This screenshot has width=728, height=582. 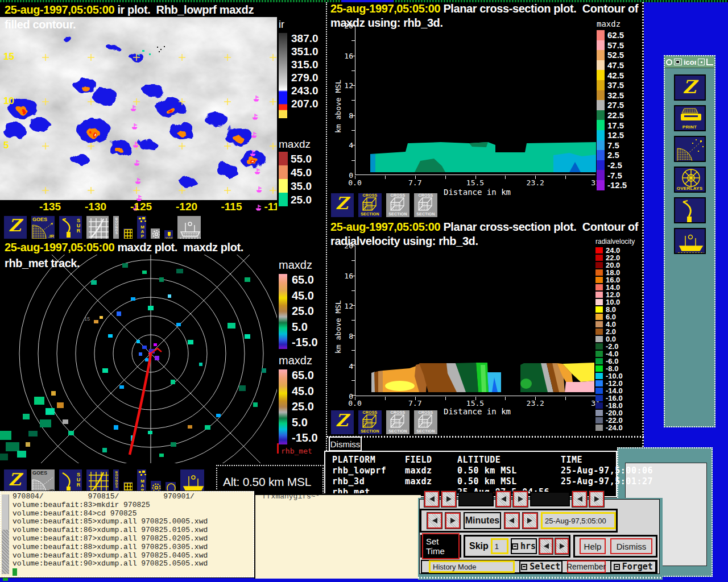 I want to click on terminal-window: 970804/ 970815/ 970901/volume:beaufait:8…, so click(x=127, y=534).